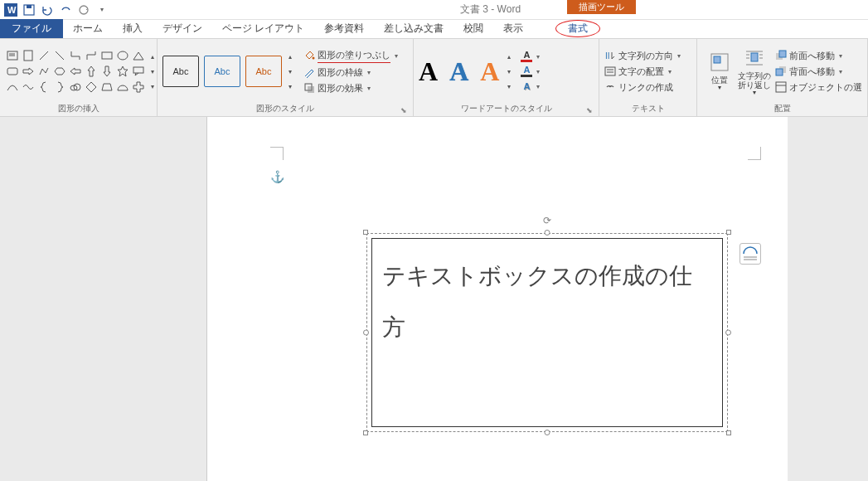 This screenshot has width=868, height=481. I want to click on rotate-handle-icon: ⟳, so click(547, 221).